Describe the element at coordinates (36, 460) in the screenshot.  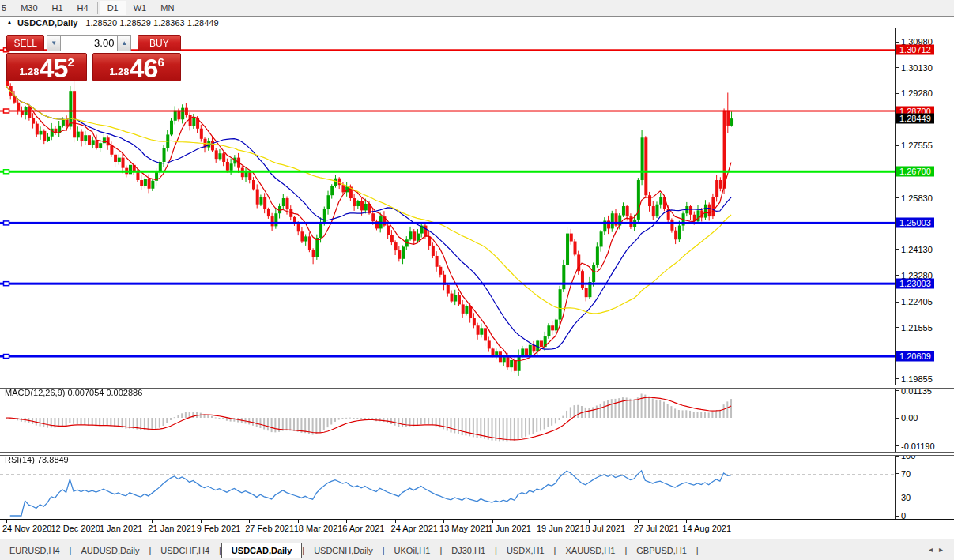
I see `rsi-indicator-label: RSI(14) 73.8849` at that location.